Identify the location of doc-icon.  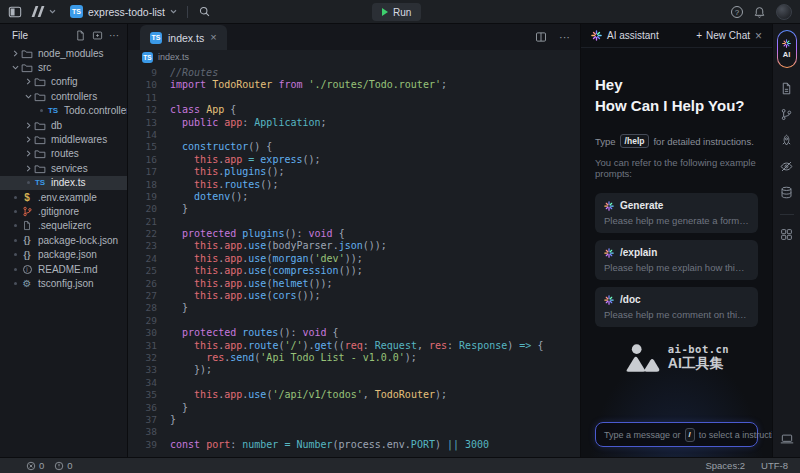
(786, 88).